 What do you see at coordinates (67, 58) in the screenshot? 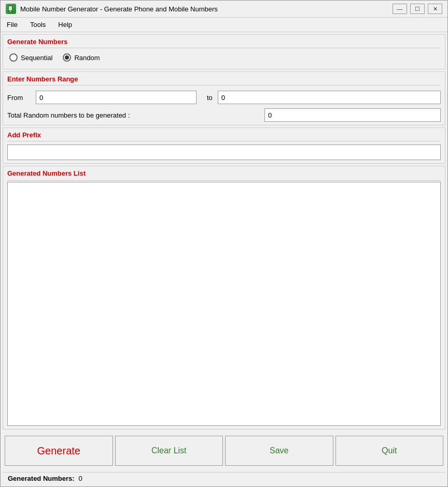
I see `random-radio` at bounding box center [67, 58].